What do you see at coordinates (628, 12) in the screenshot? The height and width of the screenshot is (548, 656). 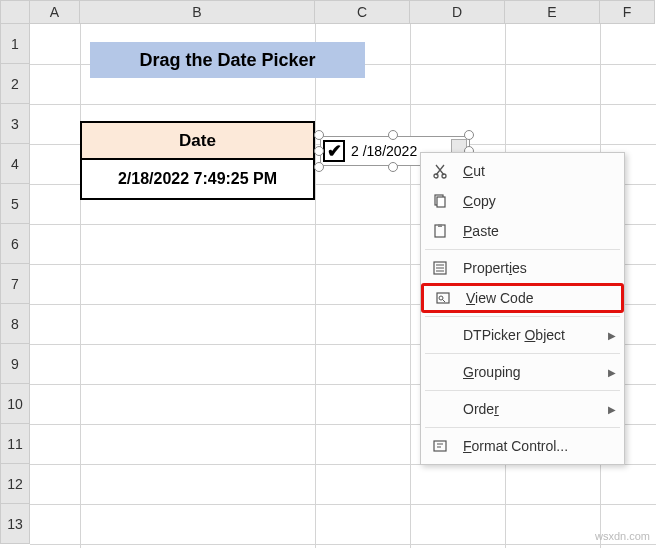 I see `col-header-F: F` at bounding box center [628, 12].